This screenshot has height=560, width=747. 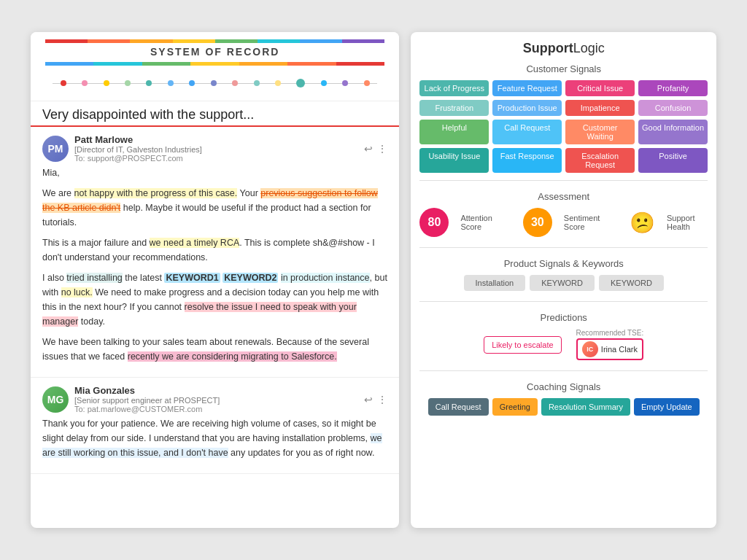 I want to click on signal-profanity: Profanity, so click(x=673, y=88).